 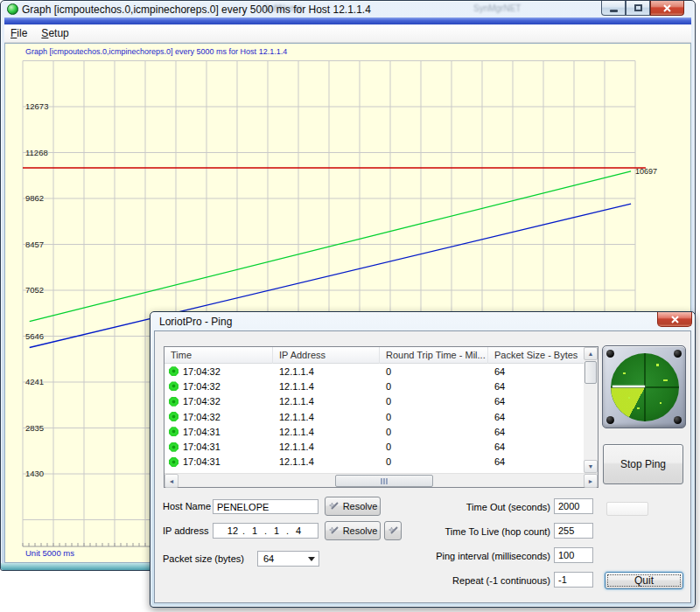 I want to click on svg-text: 10697, so click(x=646, y=171).